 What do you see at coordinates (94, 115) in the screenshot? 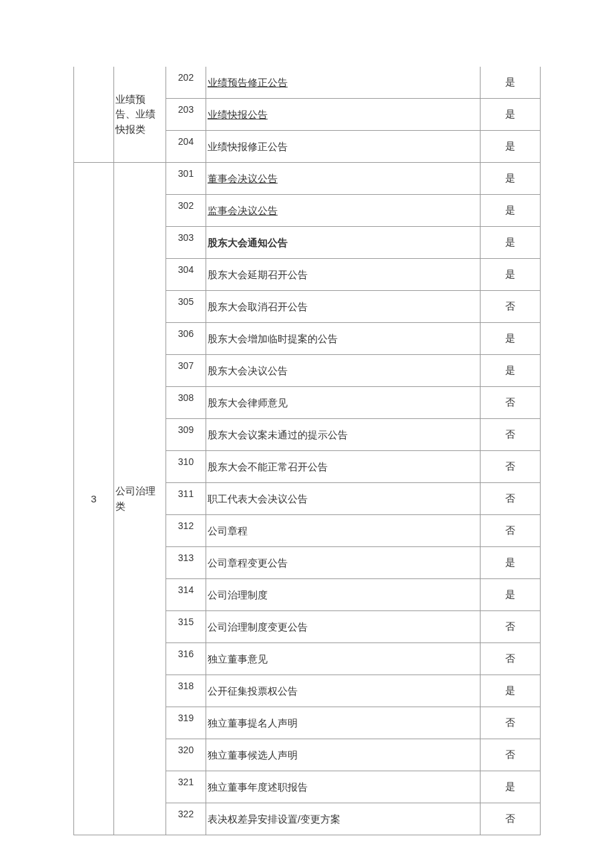
I see `group-index-cell` at bounding box center [94, 115].